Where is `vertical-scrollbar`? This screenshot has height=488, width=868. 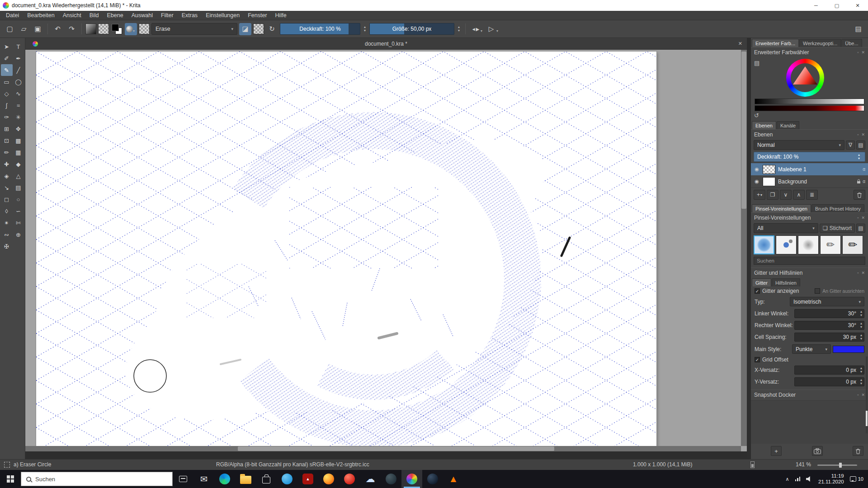 vertical-scrollbar is located at coordinates (744, 248).